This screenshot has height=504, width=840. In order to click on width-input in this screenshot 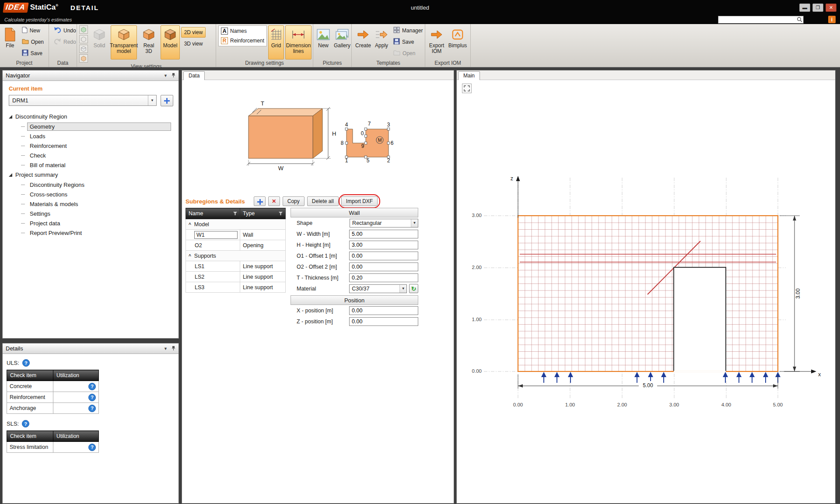, I will do `click(384, 234)`.